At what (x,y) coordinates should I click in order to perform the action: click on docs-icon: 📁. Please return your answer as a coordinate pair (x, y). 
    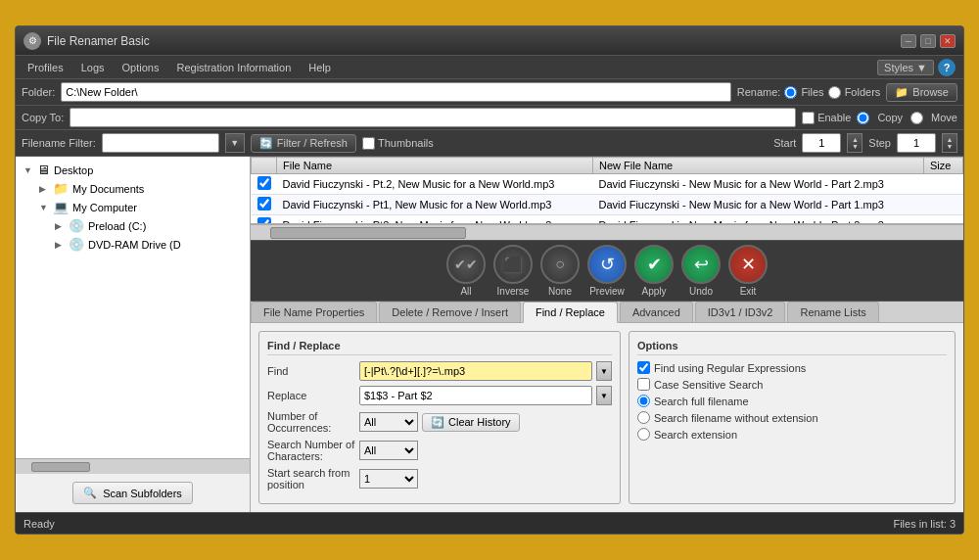
    Looking at the image, I should click on (61, 188).